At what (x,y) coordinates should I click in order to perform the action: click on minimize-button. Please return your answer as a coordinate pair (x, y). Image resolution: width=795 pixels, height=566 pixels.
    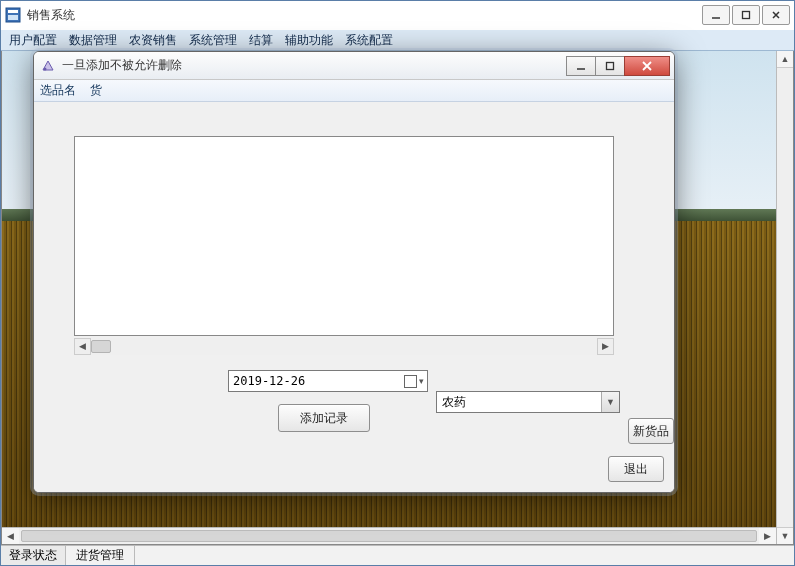
    Looking at the image, I should click on (716, 15).